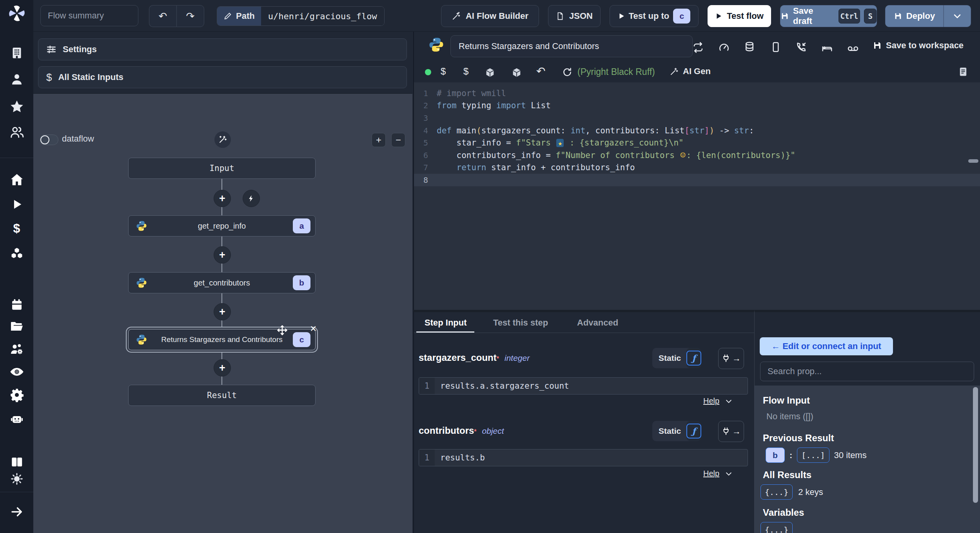  Describe the element at coordinates (918, 45) in the screenshot. I see `save-to-workspace-button: Save to workspace` at that location.